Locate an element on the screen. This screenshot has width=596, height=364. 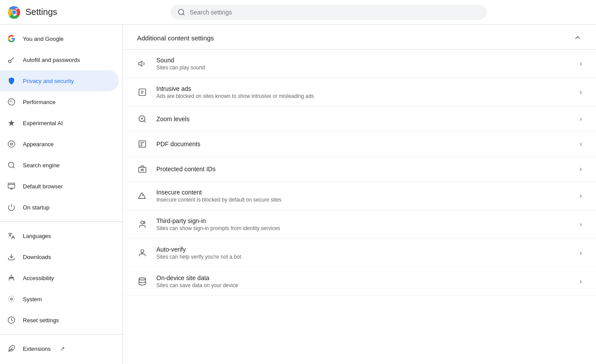
settings-item-auto-verify: Auto-verify Sites can help verify you're… is located at coordinates (359, 253).